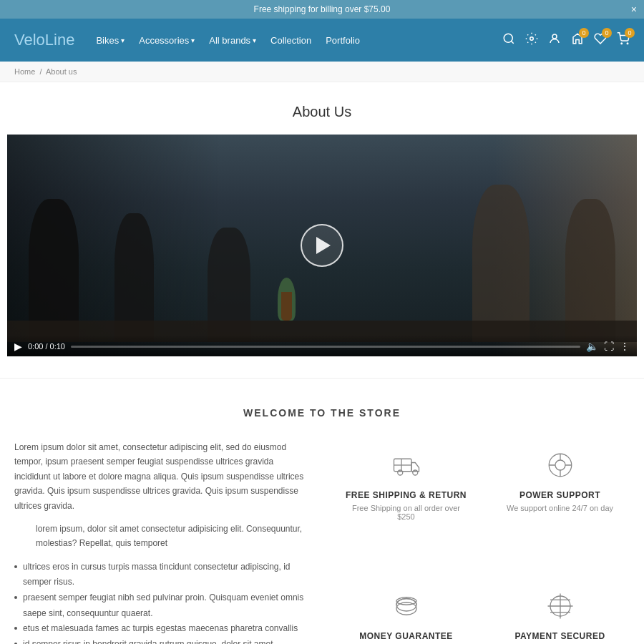 This screenshot has width=644, height=644. I want to click on video-right-controls: 🔈 ⛶ ⋮, so click(608, 346).